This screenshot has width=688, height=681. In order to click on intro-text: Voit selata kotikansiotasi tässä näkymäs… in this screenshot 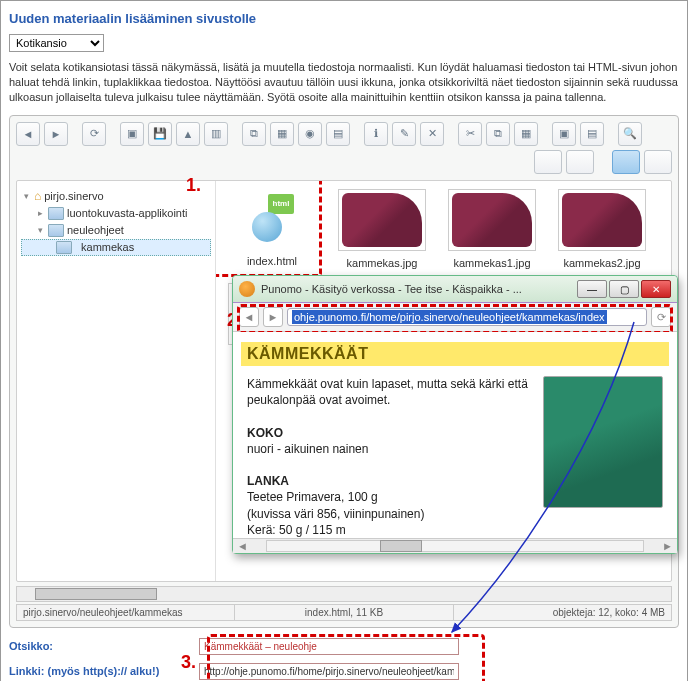, I will do `click(344, 82)`.